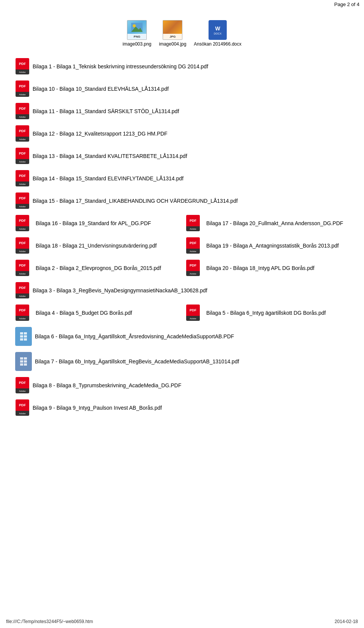 The image size is (364, 628). Describe the element at coordinates (262, 245) in the screenshot. I see `bilaga19-item: PDF Adobe Bilaga 19 - Bilaga A_Antagning…` at that location.